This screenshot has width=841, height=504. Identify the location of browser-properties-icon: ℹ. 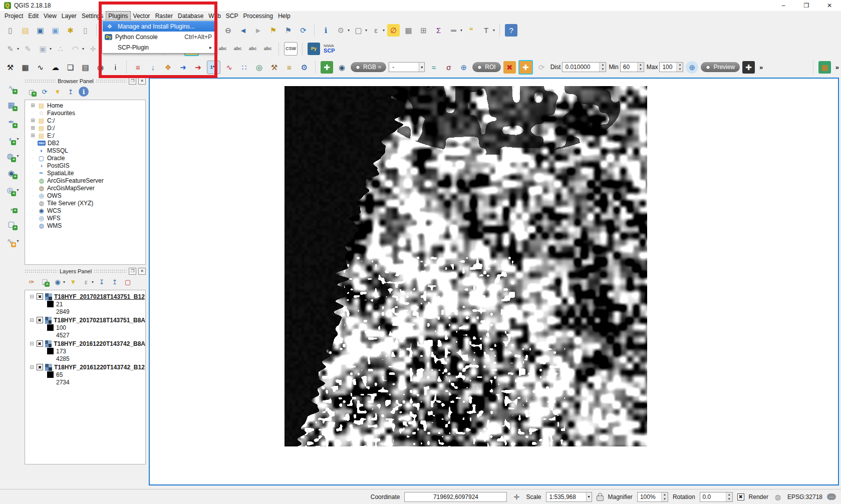
(84, 92).